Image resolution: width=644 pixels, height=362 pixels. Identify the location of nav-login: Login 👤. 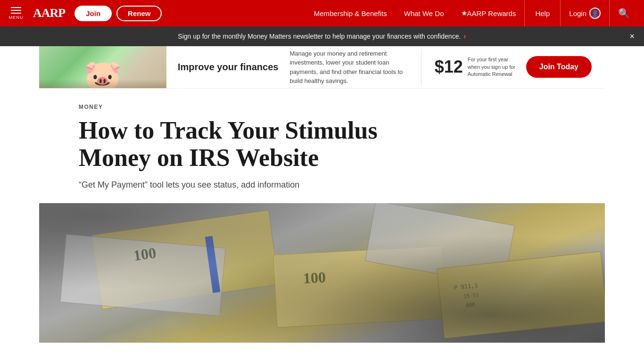
(585, 13).